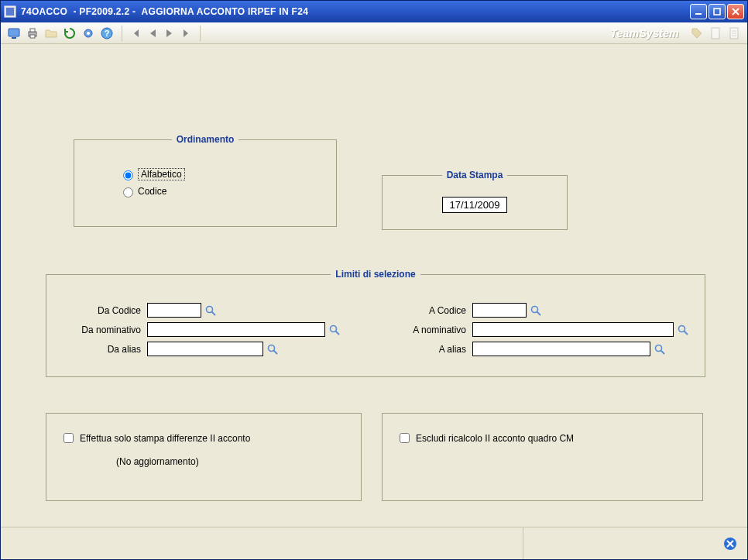  What do you see at coordinates (205, 180) in the screenshot?
I see `ordinamento-group: Ordinamento Alfabetico Codice` at bounding box center [205, 180].